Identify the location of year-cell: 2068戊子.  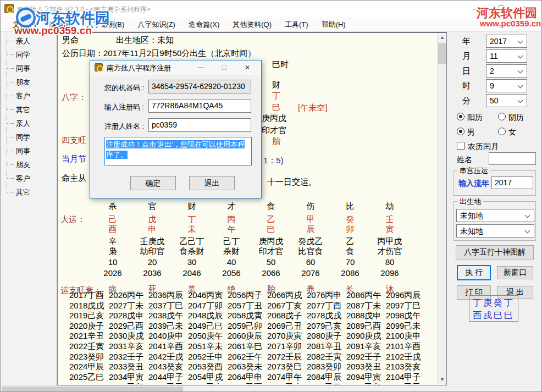
(287, 316).